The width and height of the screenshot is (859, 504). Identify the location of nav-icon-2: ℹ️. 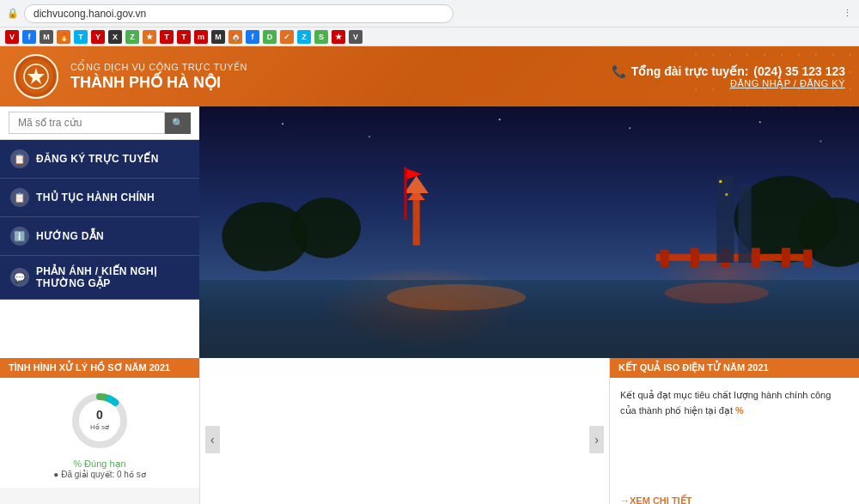
(20, 236).